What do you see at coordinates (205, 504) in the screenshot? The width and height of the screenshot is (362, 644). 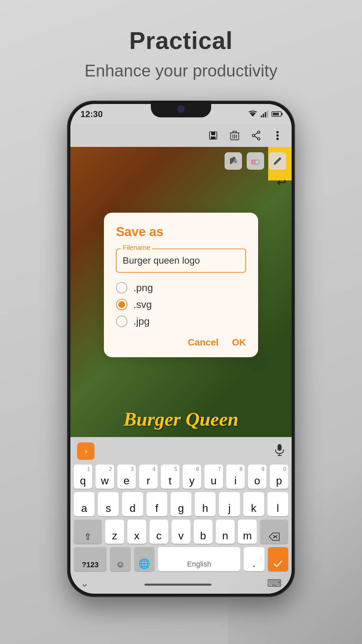 I see `key-h: h` at bounding box center [205, 504].